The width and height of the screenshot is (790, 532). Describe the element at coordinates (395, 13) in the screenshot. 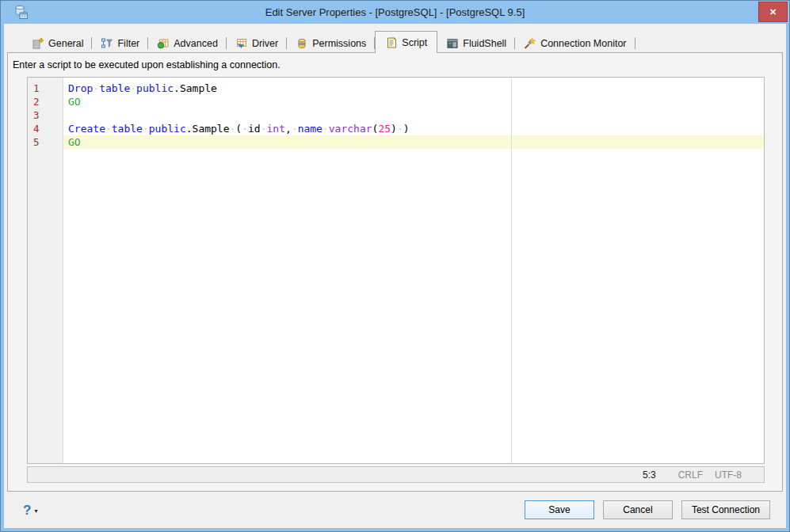

I see `title-bar: Edit Server Properties - [PostgreSQL] - …` at that location.